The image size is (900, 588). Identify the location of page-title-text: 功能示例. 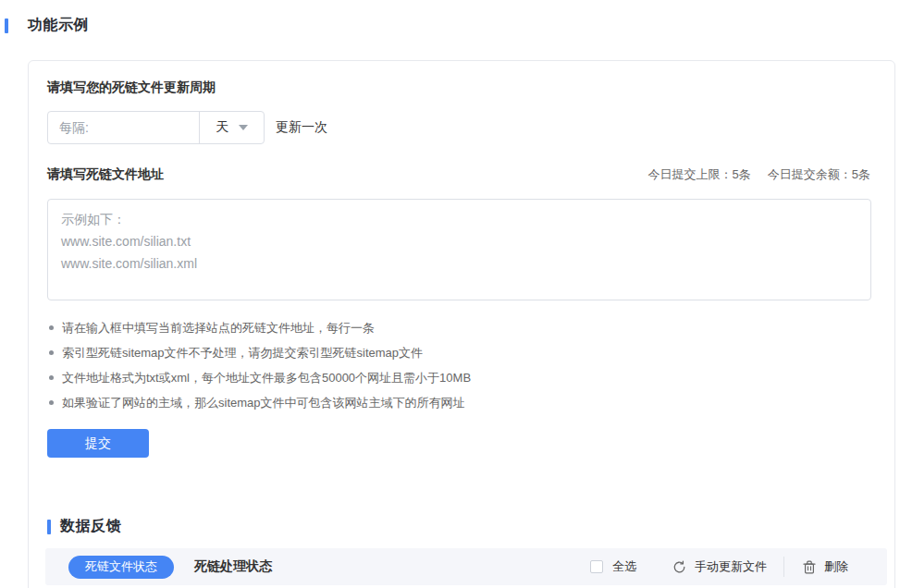
(58, 26).